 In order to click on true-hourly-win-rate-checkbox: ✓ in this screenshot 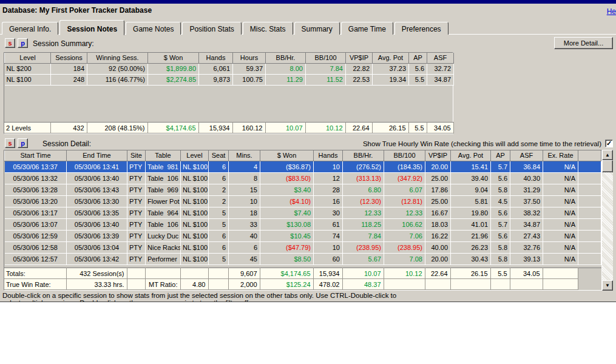, I will do `click(609, 143)`.